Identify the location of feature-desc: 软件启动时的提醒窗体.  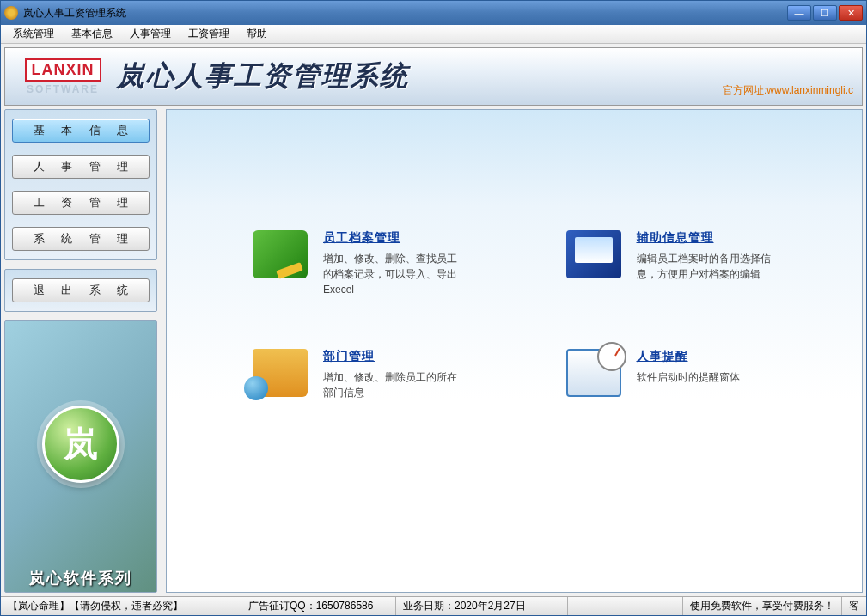
(688, 377).